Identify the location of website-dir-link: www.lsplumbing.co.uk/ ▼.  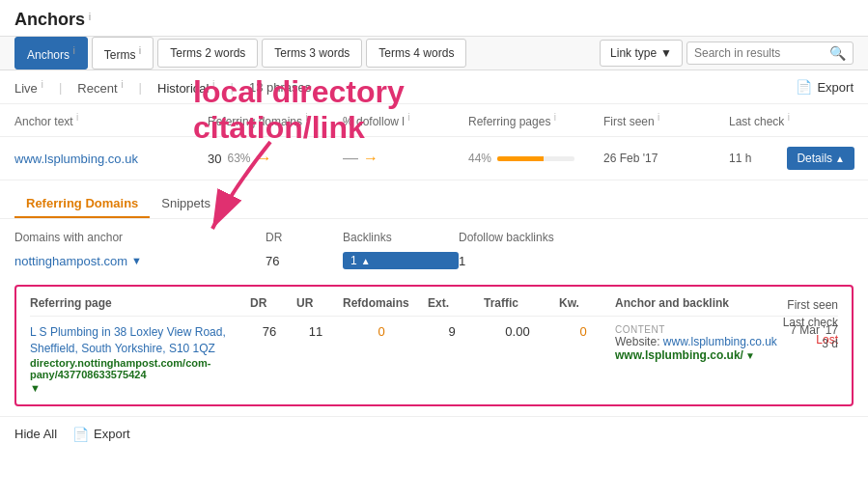
(726, 355).